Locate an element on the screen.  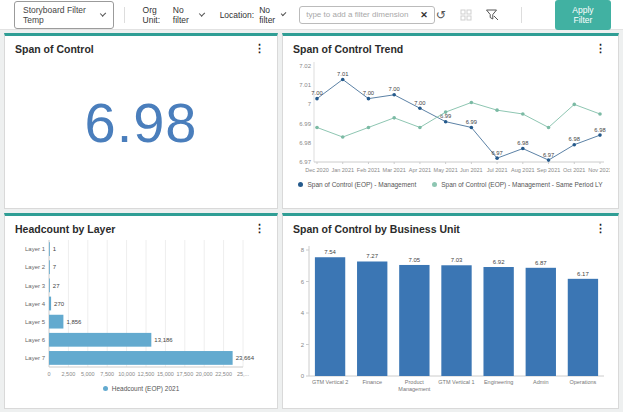
apply-filter-button: Apply Filter is located at coordinates (583, 15).